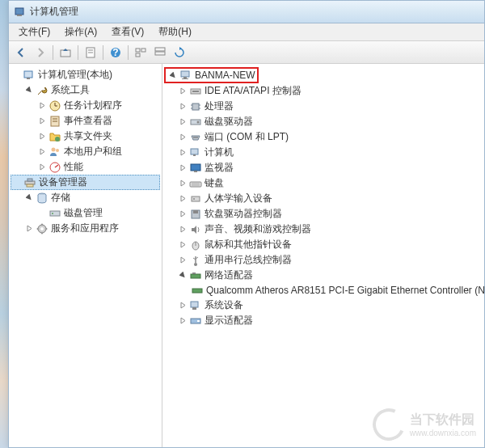 The height and width of the screenshot is (448, 485). I want to click on tree-label: 通用串行总线控制器, so click(248, 260).